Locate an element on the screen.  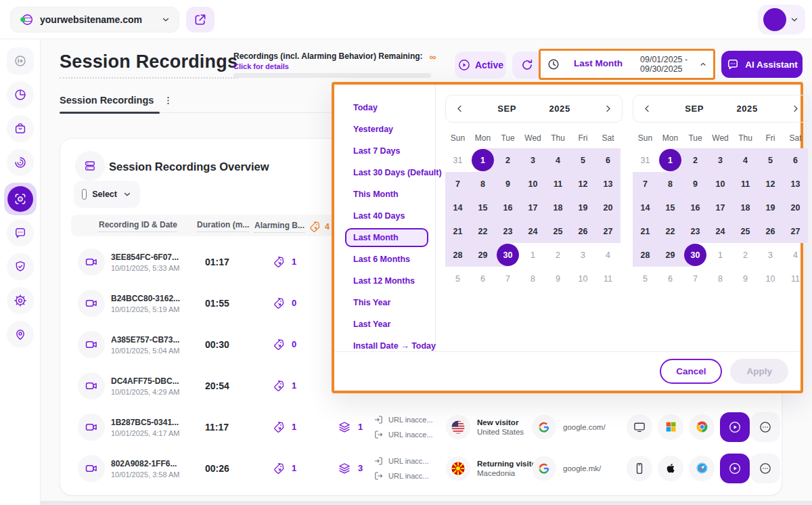
preset-yesterday: Yesterday is located at coordinates (387, 129).